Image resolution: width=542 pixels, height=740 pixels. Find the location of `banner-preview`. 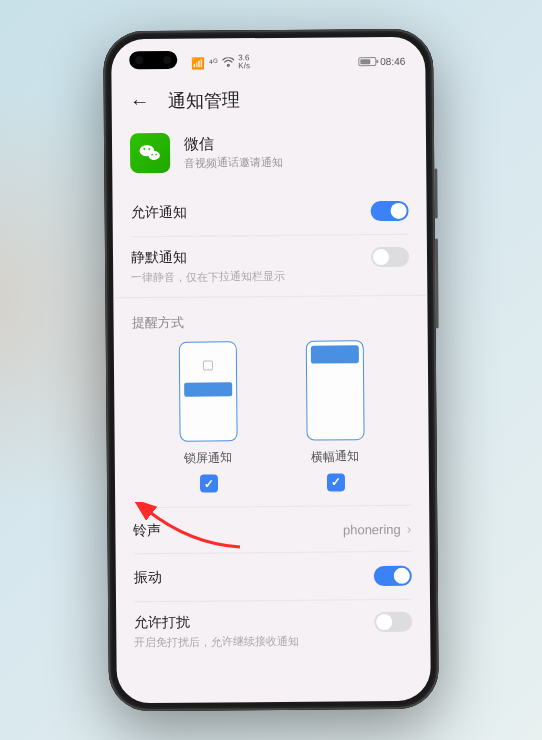

banner-preview is located at coordinates (334, 390).